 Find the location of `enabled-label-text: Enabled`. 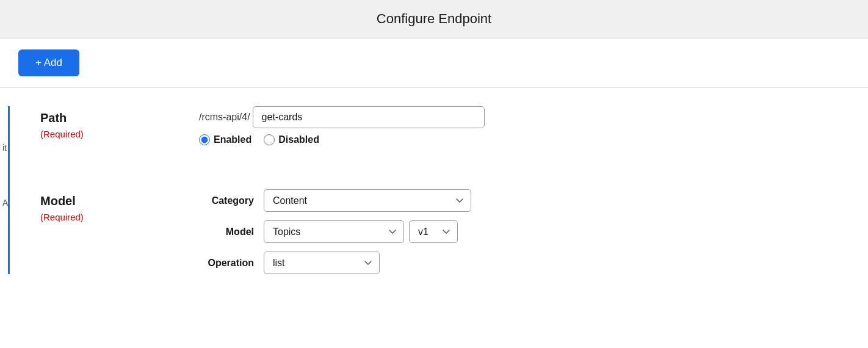

enabled-label-text: Enabled is located at coordinates (233, 140).